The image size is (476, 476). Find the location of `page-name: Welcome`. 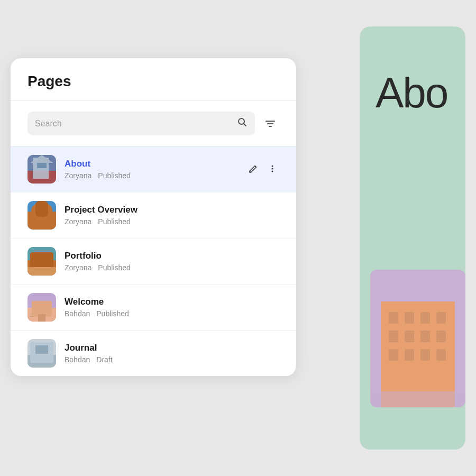

page-name: Welcome is located at coordinates (172, 302).